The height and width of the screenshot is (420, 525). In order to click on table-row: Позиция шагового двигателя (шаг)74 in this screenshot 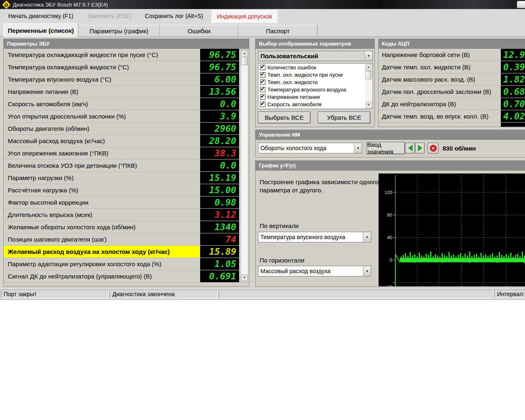, I will do `click(126, 240)`.